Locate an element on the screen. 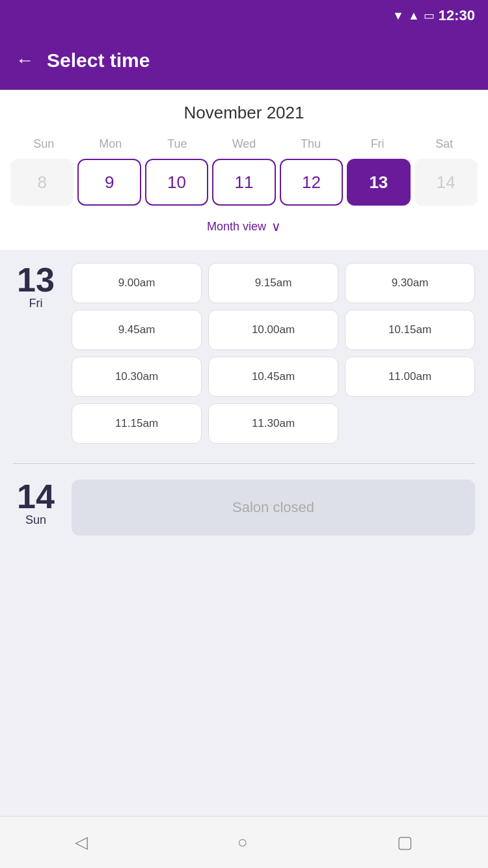  nav-home-button: ○ is located at coordinates (243, 842).